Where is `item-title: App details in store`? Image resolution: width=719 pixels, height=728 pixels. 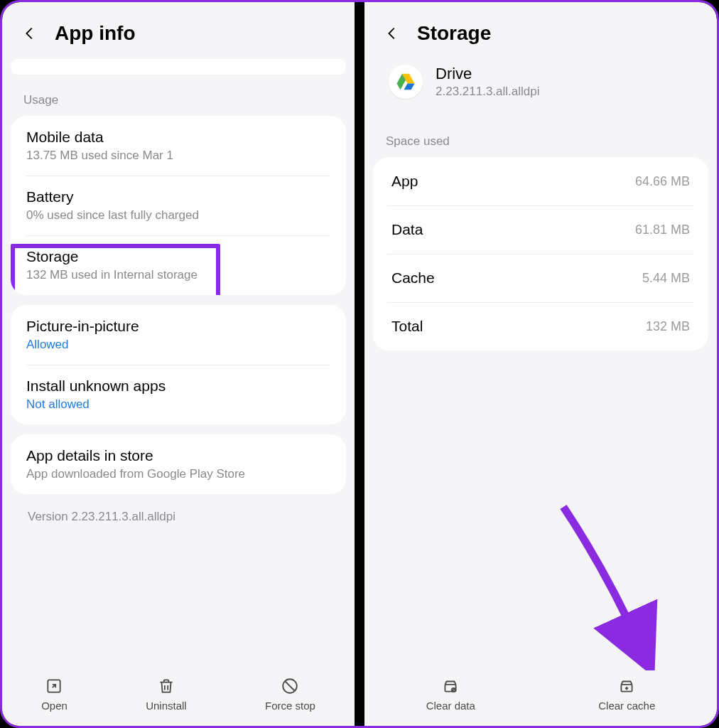
item-title: App details in store is located at coordinates (178, 456).